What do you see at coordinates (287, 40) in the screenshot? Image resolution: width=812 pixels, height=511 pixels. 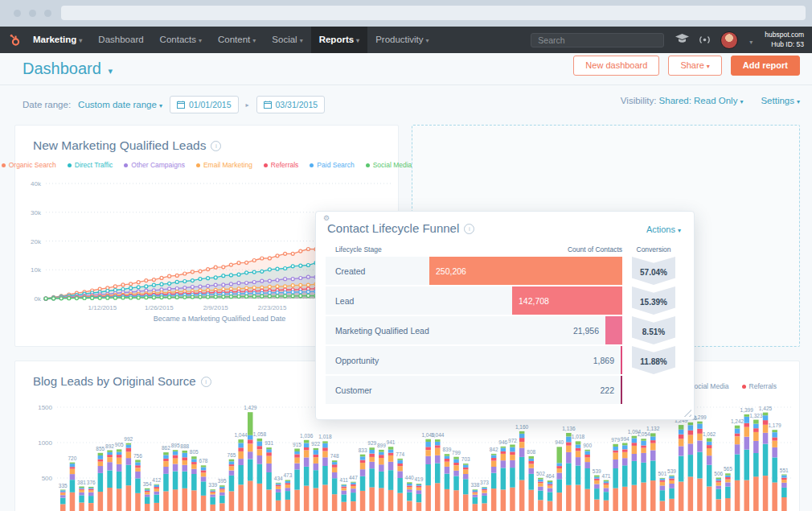 I see `nav-item-social: Social` at bounding box center [287, 40].